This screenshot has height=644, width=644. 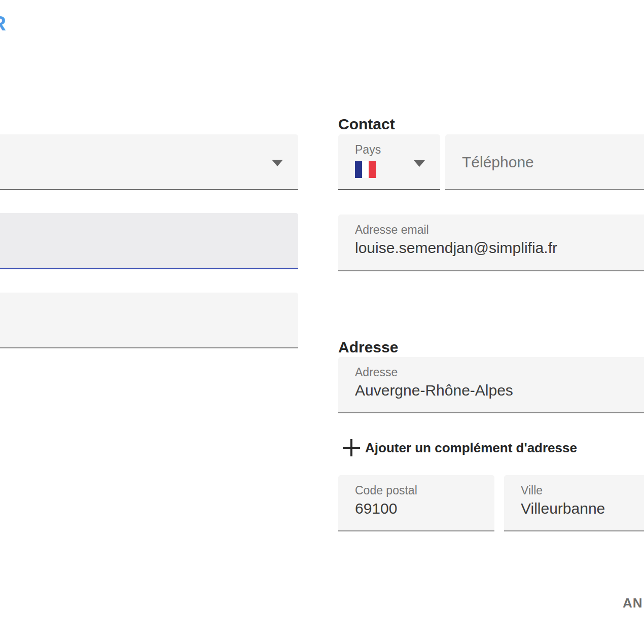 I want to click on left-plain-field, so click(x=149, y=320).